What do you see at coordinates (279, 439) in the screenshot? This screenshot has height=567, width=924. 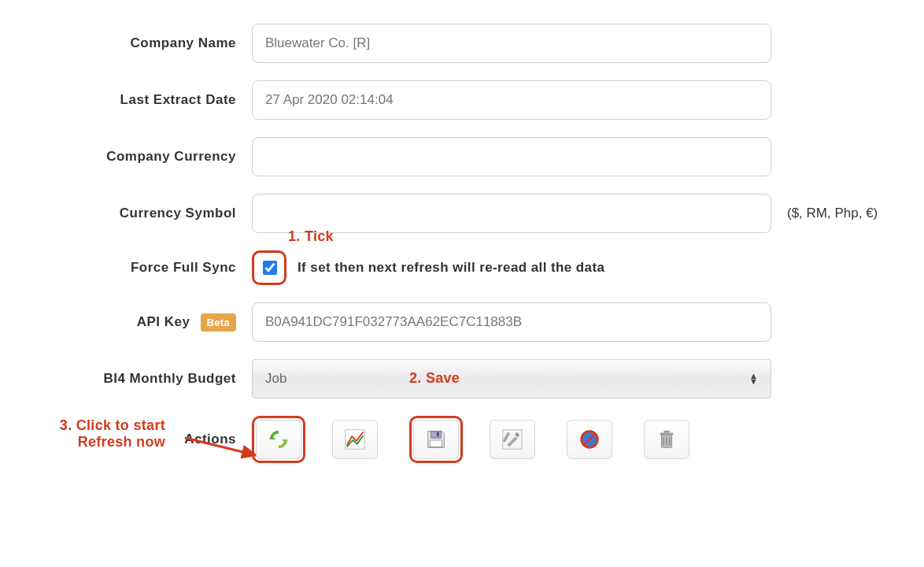 I see `refresh-button` at bounding box center [279, 439].